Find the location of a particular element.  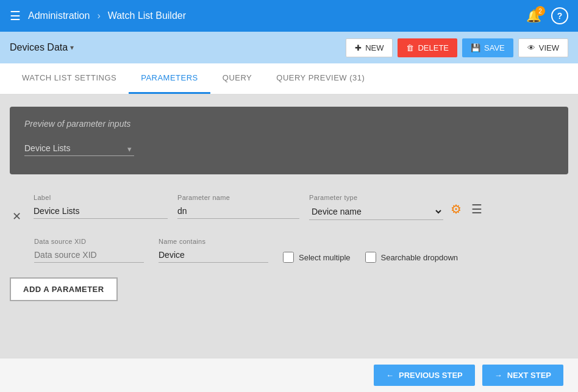

view-button: 👁 VIEW is located at coordinates (543, 48).